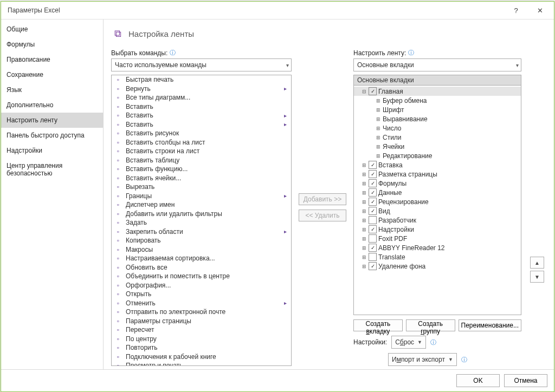 The image size is (555, 392). Describe the element at coordinates (202, 80) in the screenshot. I see `command-item: ▫Быстрая печать` at that location.